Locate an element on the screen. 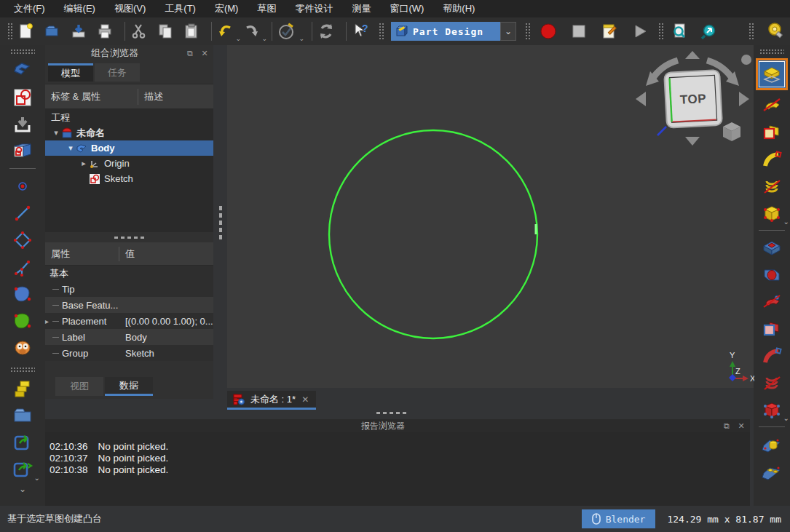  measure-icon is located at coordinates (775, 31).